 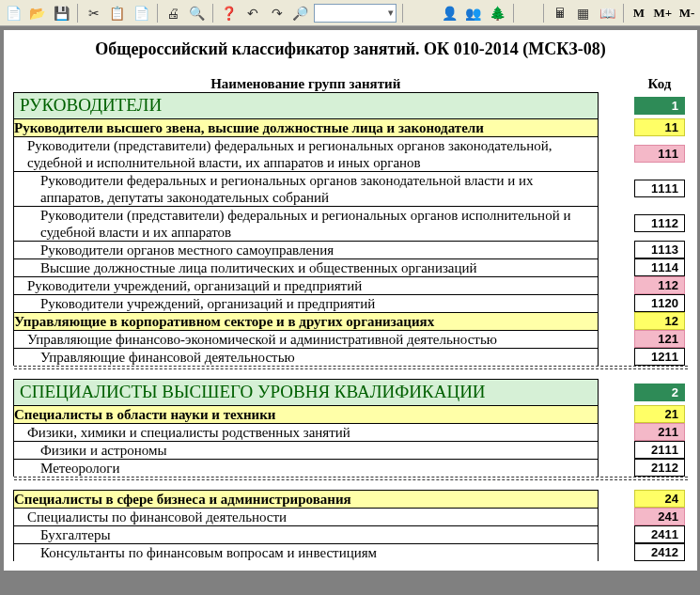 I want to click on occupation-name: Специалисты по финансовой деятельности, so click(x=306, y=517).